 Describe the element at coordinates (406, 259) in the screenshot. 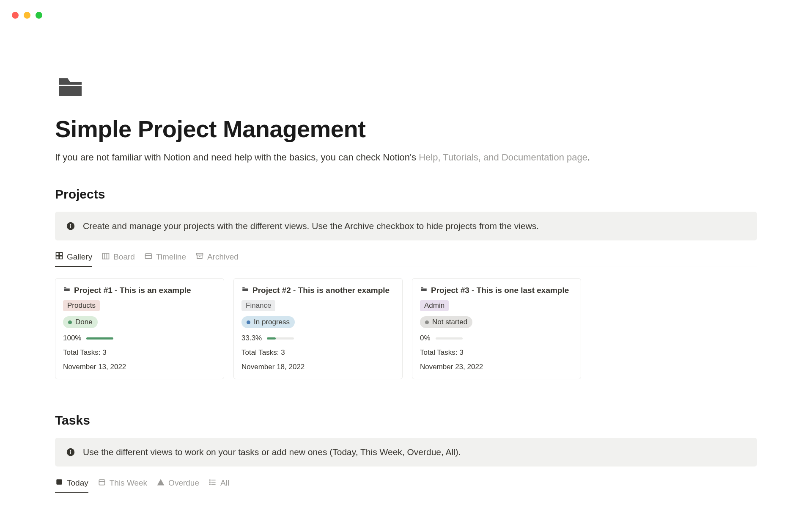

I see `projects-tabs: Gallery Board Timeline Archived` at that location.